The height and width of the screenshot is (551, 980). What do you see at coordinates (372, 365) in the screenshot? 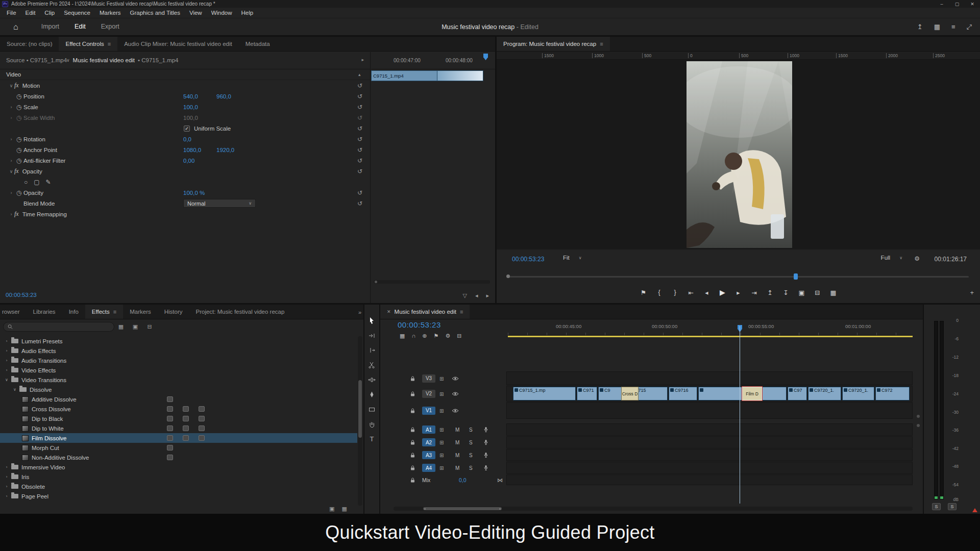
I see `razor-tool-icon` at bounding box center [372, 365].